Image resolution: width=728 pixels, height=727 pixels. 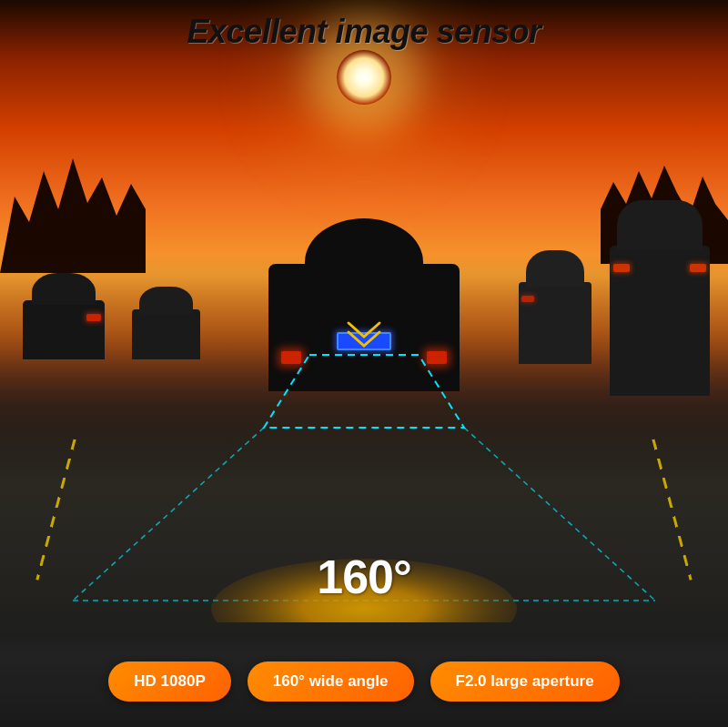 What do you see at coordinates (364, 32) in the screenshot?
I see `page-title: Excellent image sensor` at bounding box center [364, 32].